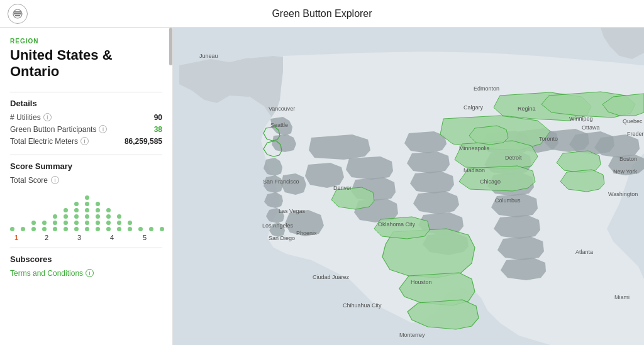 This screenshot has width=644, height=345. I want to click on header: Green Button Explorer, so click(322, 14).